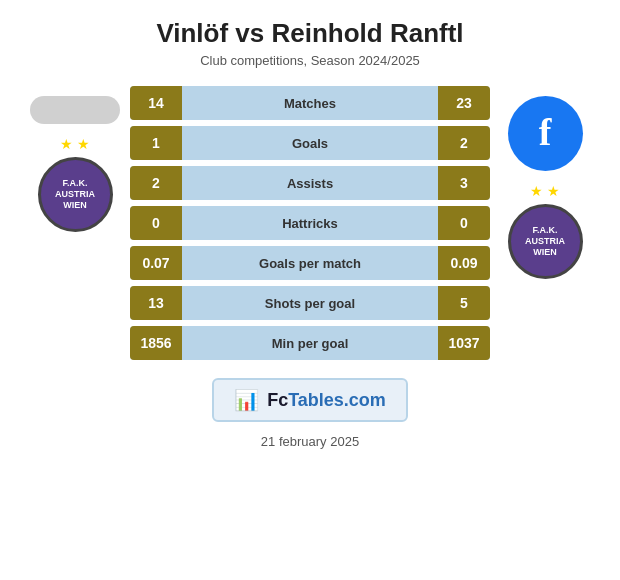 This screenshot has width=620, height=580. Describe the element at coordinates (464, 263) in the screenshot. I see `stat-right-val-4: 0.09` at that location.